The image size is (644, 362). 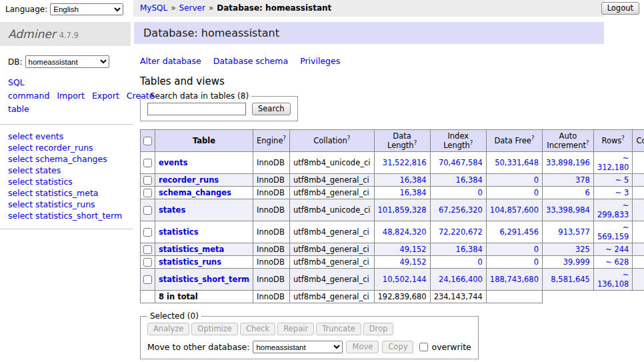 I want to click on copy-button: Copy, so click(x=397, y=347).